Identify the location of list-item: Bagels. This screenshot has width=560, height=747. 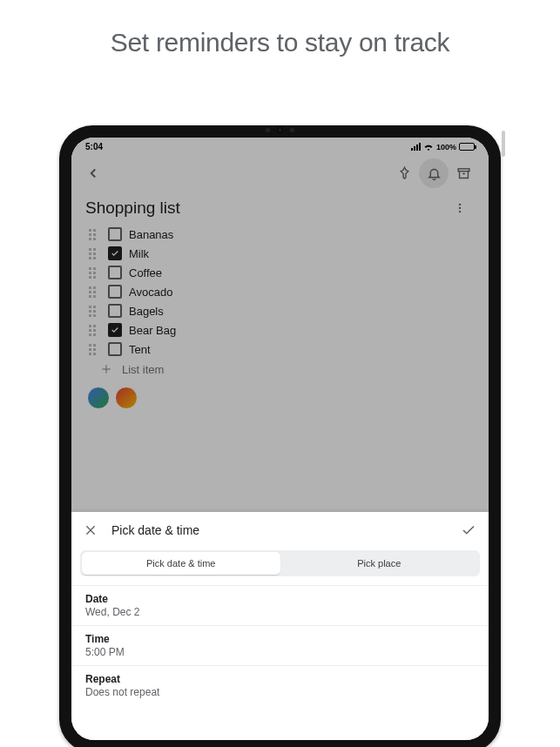
(282, 311).